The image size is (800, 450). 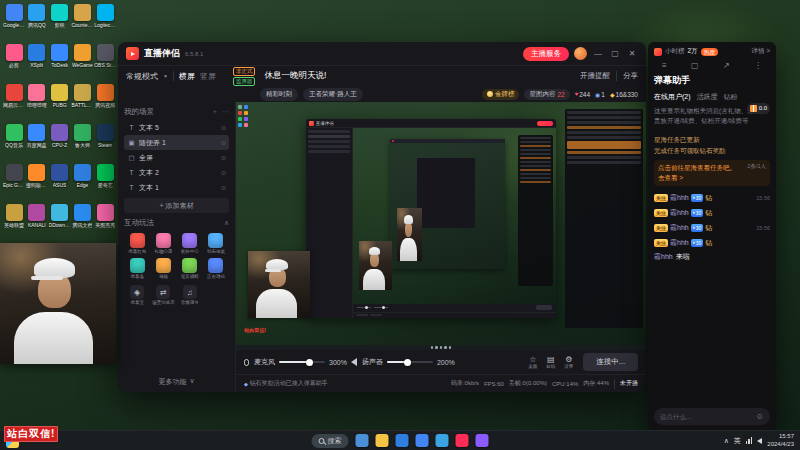 I want to click on desktop-icon: Epic Games, so click(x=14, y=182).